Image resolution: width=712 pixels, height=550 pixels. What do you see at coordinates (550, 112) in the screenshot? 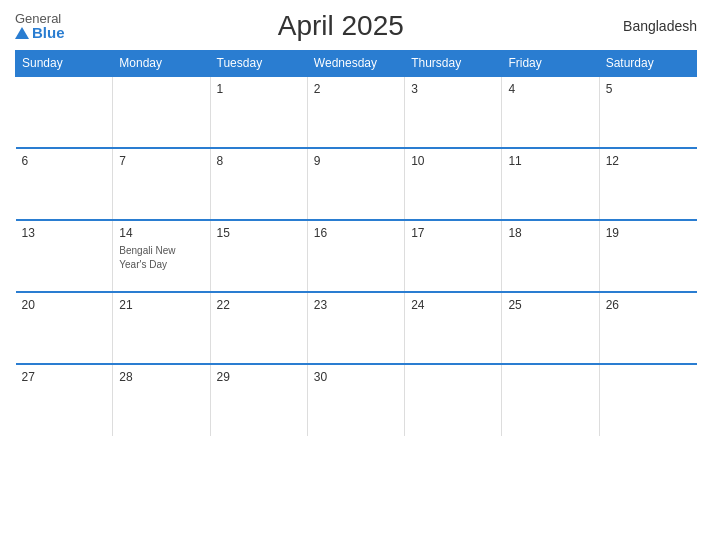
I see `calendar-cell: 4` at bounding box center [550, 112].